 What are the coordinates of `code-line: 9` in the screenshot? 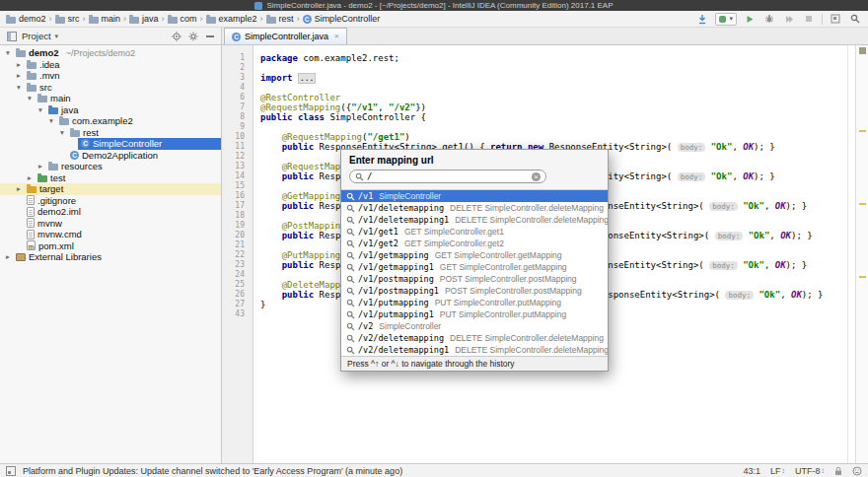 It's located at (544, 127).